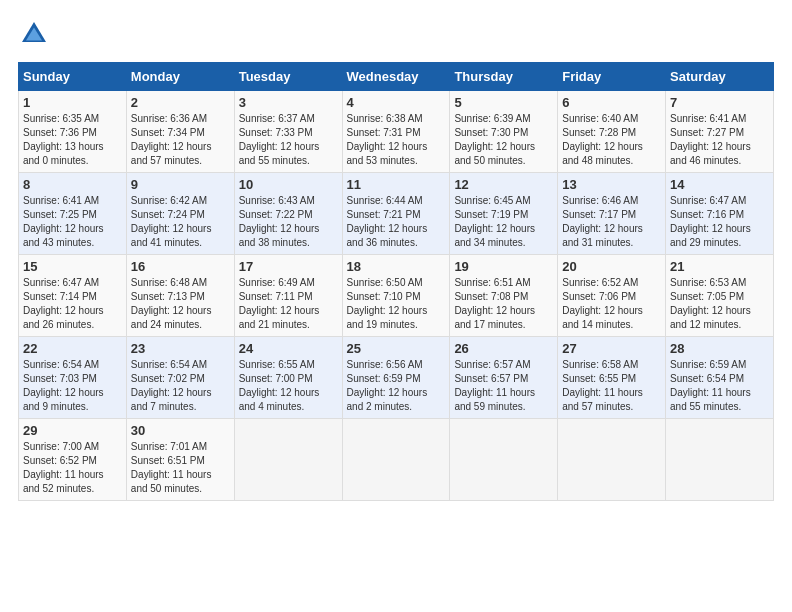  I want to click on day-number: 30, so click(180, 430).